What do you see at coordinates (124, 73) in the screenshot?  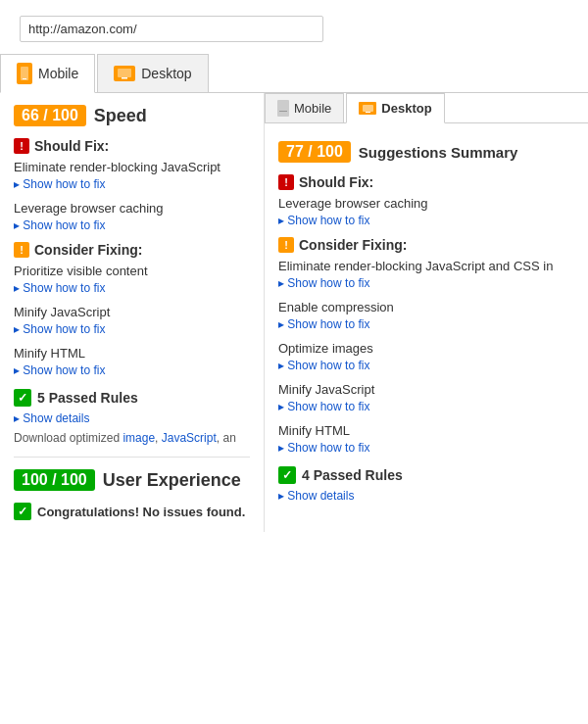 I see `desktop-tab-icon-top` at bounding box center [124, 73].